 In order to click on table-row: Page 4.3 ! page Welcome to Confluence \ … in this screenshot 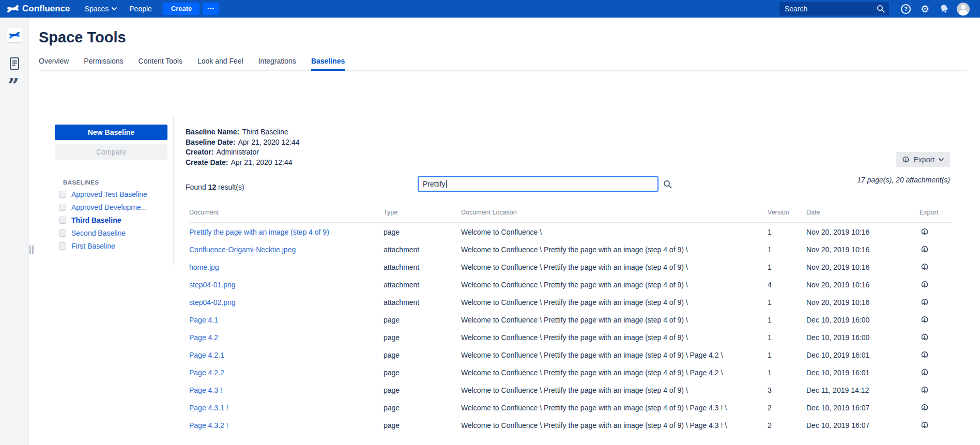, I will do `click(571, 390)`.